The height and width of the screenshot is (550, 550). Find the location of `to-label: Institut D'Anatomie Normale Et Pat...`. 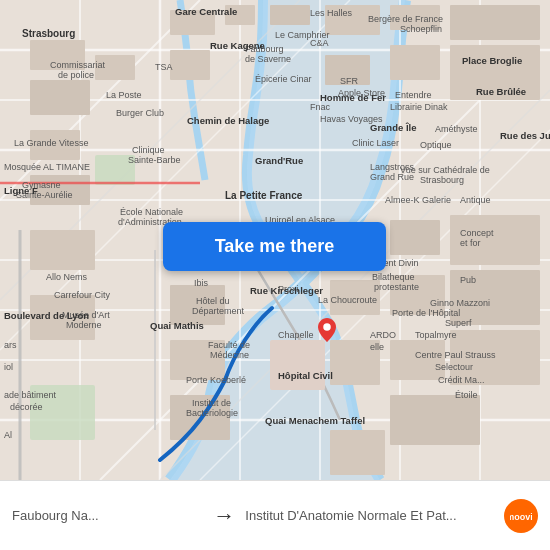

to-label: Institut D'Anatomie Normale Et Pat... is located at coordinates (370, 516).